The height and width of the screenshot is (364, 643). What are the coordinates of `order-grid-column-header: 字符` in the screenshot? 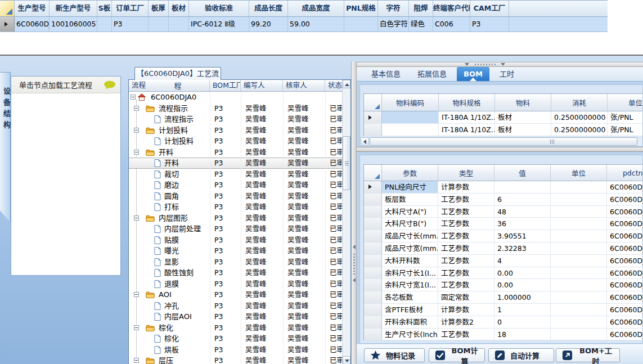 It's located at (394, 8).